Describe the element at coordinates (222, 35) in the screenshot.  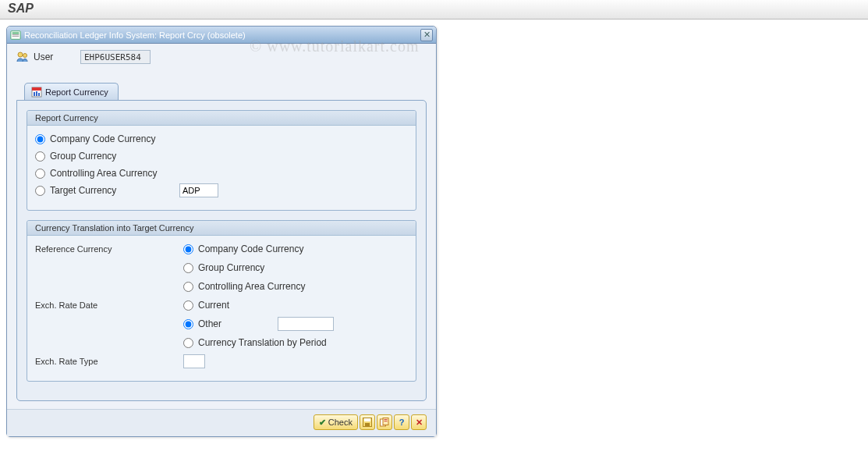
I see `dialog-title: Reconciliation Ledger Info System: Repor…` at that location.